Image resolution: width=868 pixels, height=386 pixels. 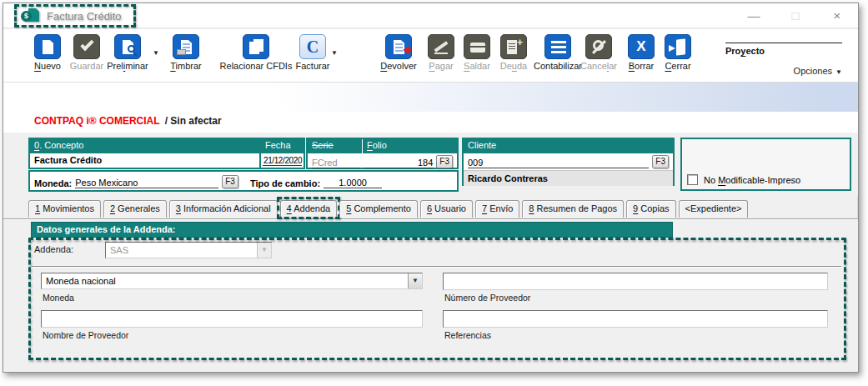 I want to click on separator, so click(x=436, y=267).